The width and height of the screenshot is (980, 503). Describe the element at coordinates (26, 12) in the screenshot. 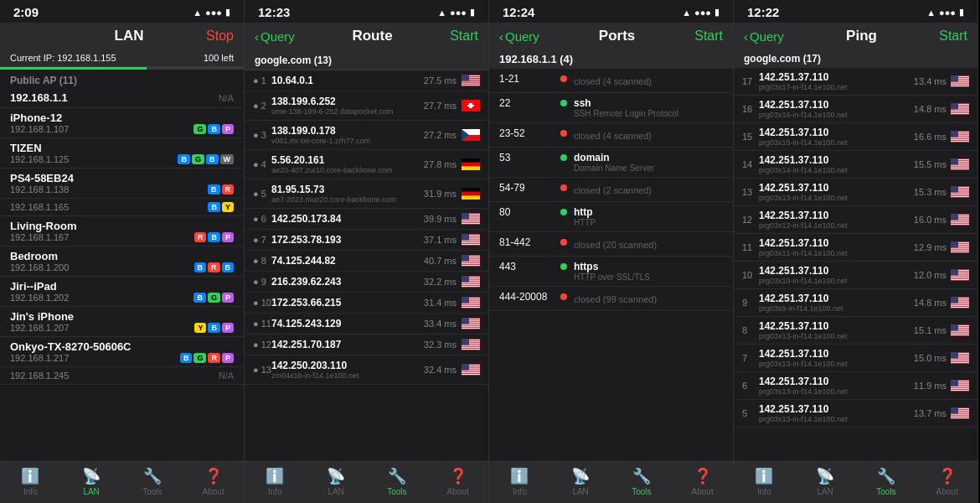

I see `time-1: 2:09` at that location.